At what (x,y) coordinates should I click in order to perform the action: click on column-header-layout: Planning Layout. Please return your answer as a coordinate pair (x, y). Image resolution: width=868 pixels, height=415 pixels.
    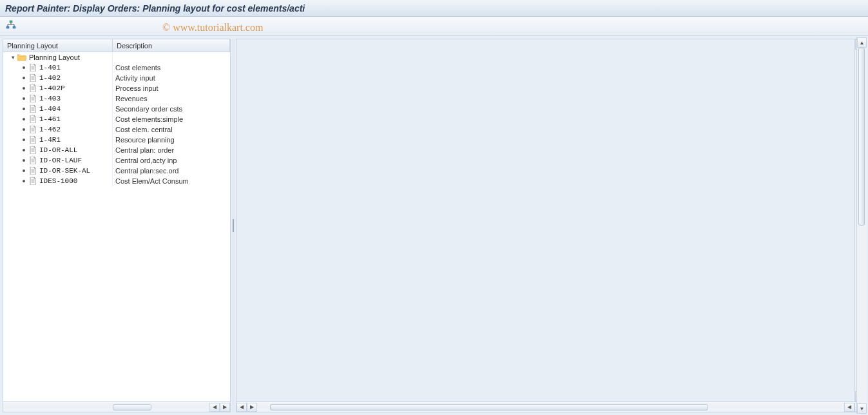
    Looking at the image, I should click on (58, 45).